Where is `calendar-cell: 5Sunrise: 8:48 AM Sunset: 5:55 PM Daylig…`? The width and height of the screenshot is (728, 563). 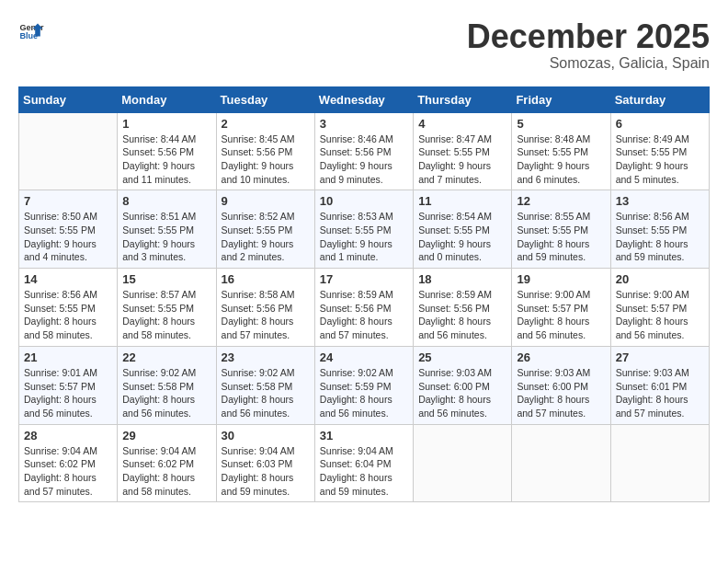
calendar-cell: 5Sunrise: 8:48 AM Sunset: 5:55 PM Daylig… is located at coordinates (561, 151).